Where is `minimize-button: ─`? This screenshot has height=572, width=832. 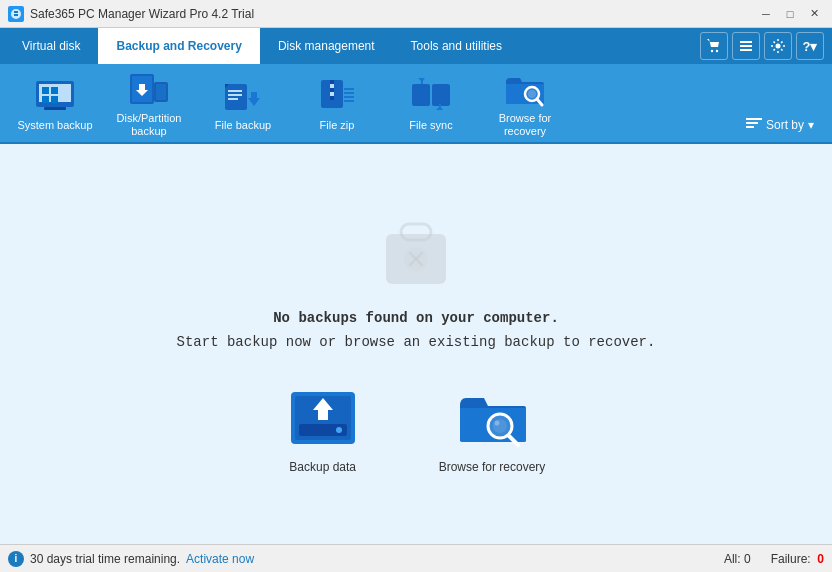
minimize-button: ─ is located at coordinates (766, 14).